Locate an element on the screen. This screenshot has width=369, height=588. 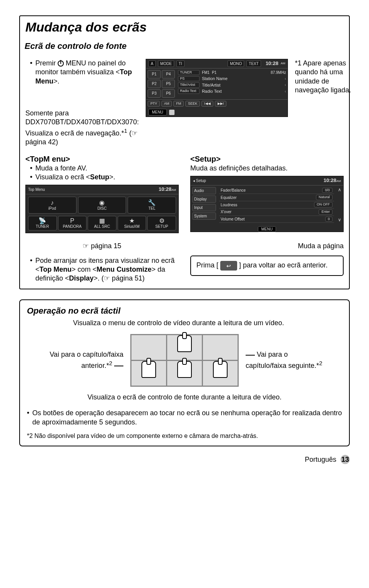
ti-chip: TI is located at coordinates (181, 64).